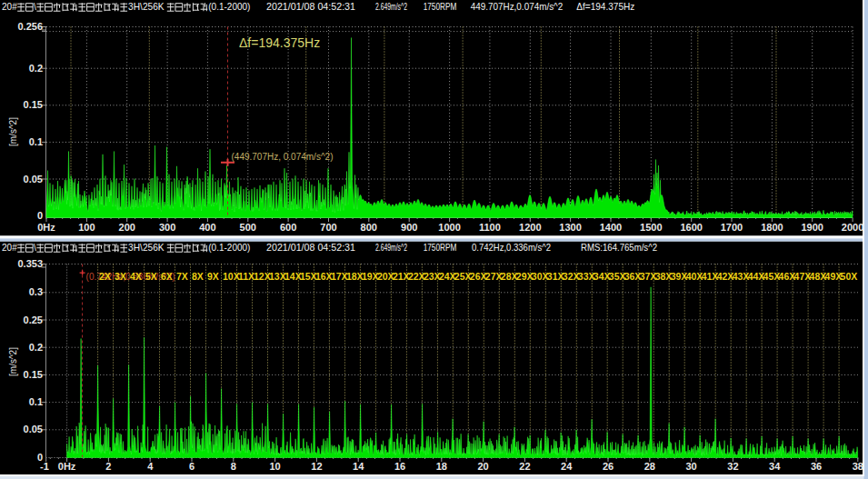 The width and height of the screenshot is (868, 479). Describe the element at coordinates (105, 276) in the screenshot. I see `svg-text: 2X` at that location.